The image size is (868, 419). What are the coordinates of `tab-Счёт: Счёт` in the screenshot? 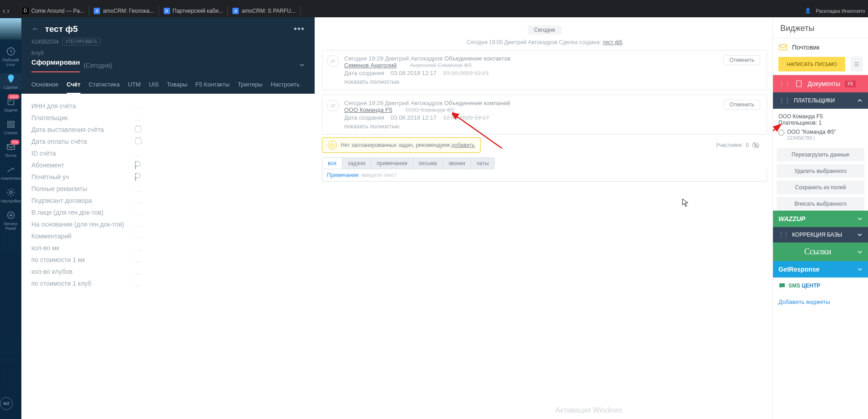 It's located at (74, 85).